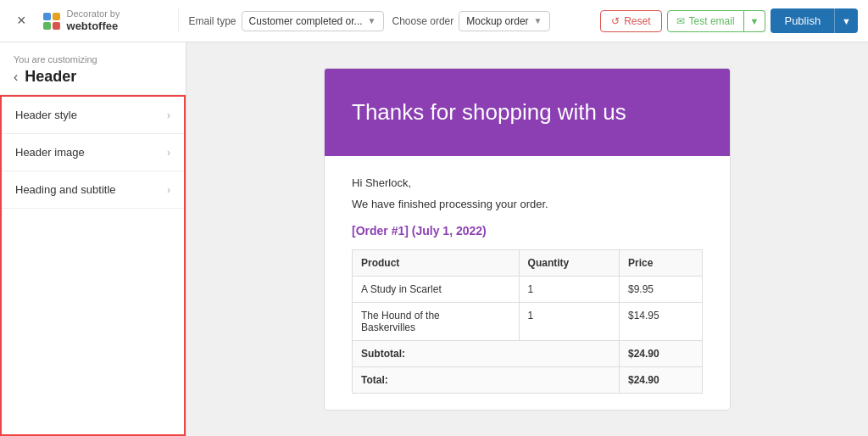 This screenshot has height=436, width=868. What do you see at coordinates (66, 190) in the screenshot?
I see `sidebar-item-label: Heading and subtitle` at bounding box center [66, 190].